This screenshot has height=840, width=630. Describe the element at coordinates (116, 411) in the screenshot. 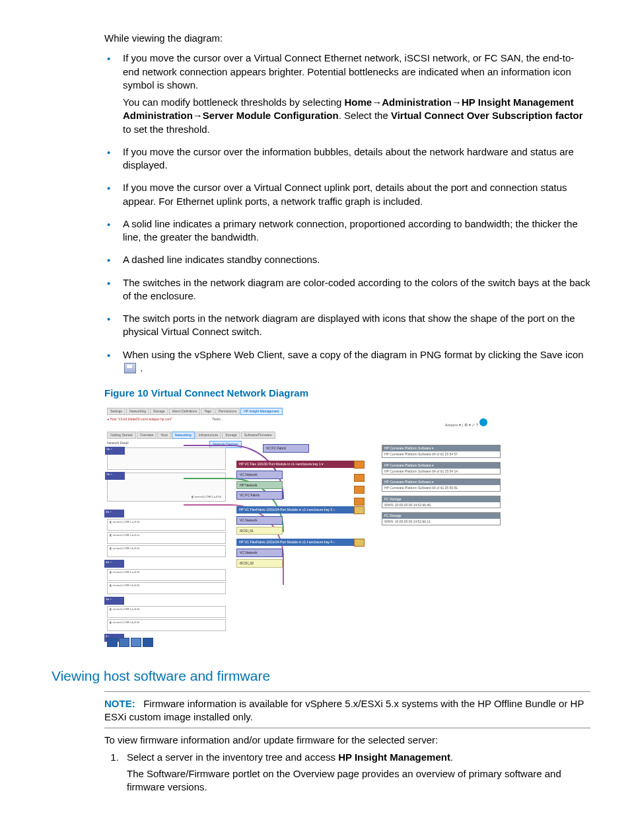

I see `tab: Settings` at that location.